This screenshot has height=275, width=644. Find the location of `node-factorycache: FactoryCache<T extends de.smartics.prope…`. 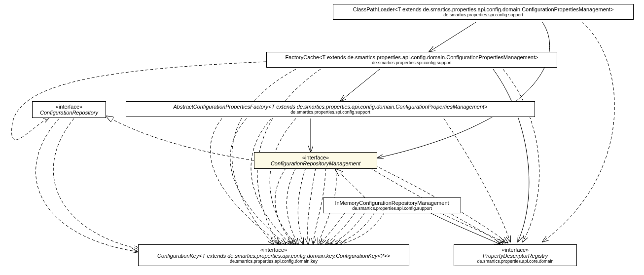

node-factorycache: FactoryCache<T extends de.smartics.prope… is located at coordinates (412, 60).